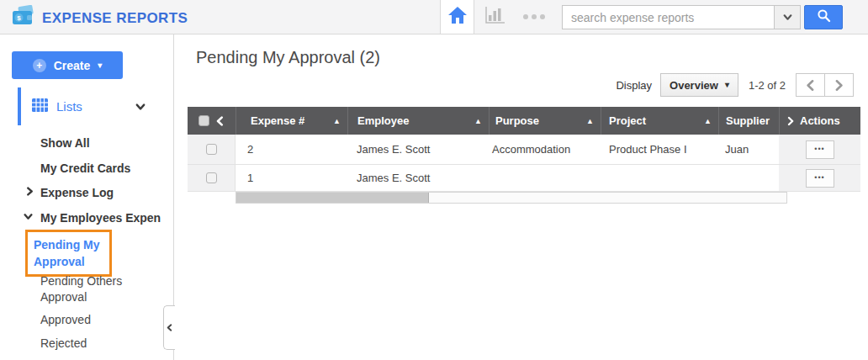 The height and width of the screenshot is (360, 868). What do you see at coordinates (204, 121) in the screenshot?
I see `select-all-checkbox` at bounding box center [204, 121].